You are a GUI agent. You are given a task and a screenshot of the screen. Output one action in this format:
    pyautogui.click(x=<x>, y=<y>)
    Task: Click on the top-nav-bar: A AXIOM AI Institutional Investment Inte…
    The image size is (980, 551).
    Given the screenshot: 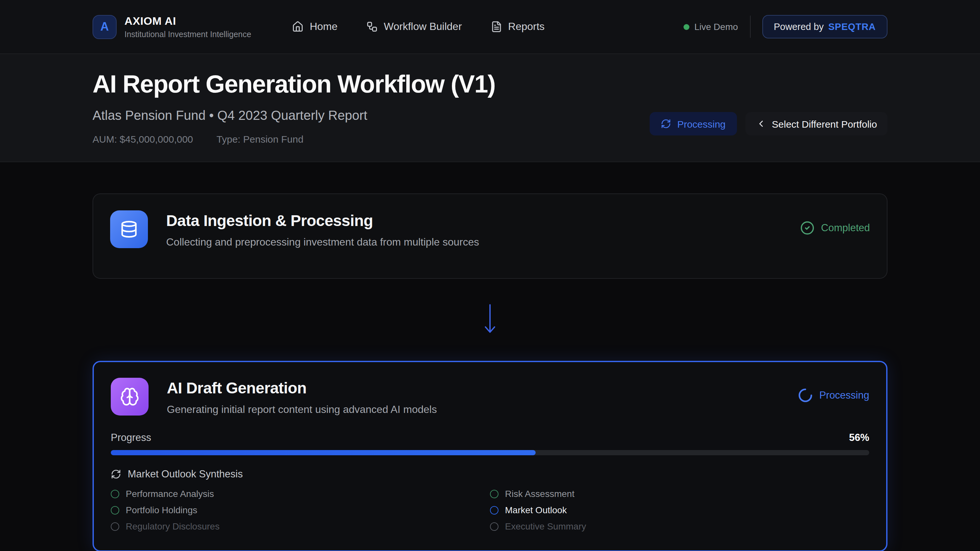 What is the action you would take?
    pyautogui.click(x=490, y=27)
    